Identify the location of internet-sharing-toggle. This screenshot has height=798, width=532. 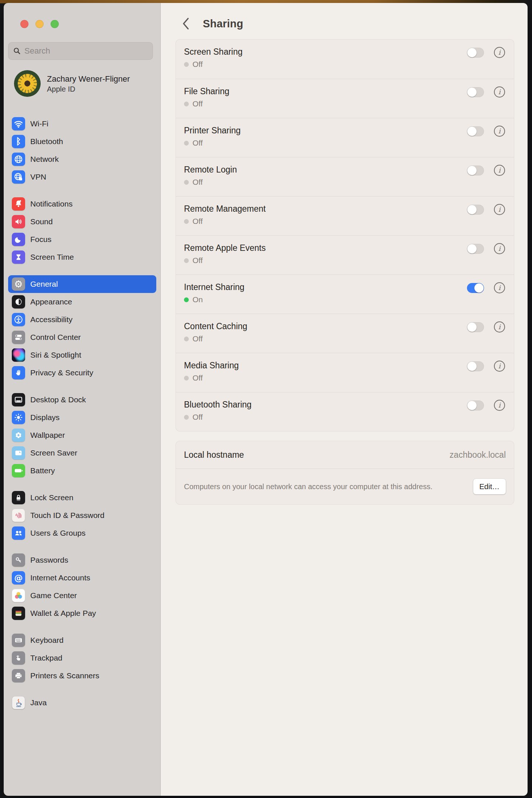
(475, 288).